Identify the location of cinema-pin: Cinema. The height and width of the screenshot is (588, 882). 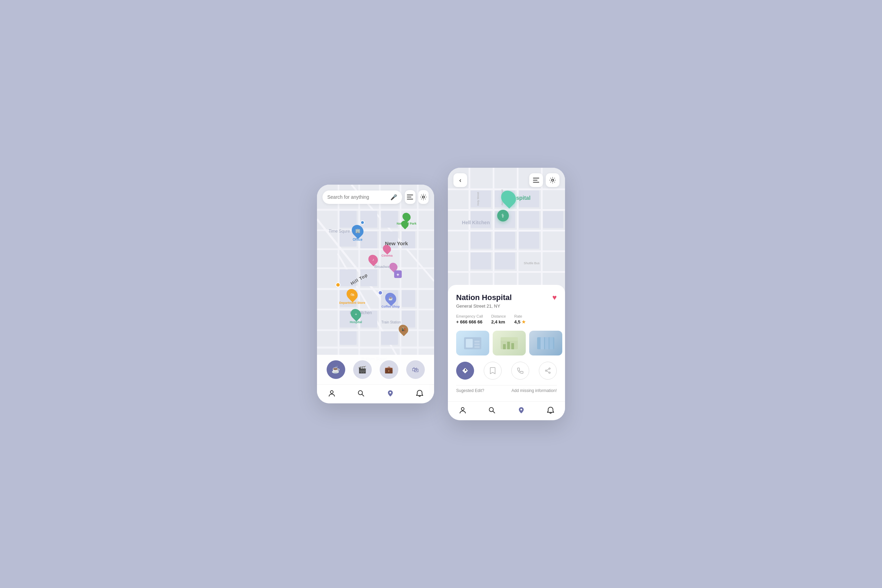
(387, 251).